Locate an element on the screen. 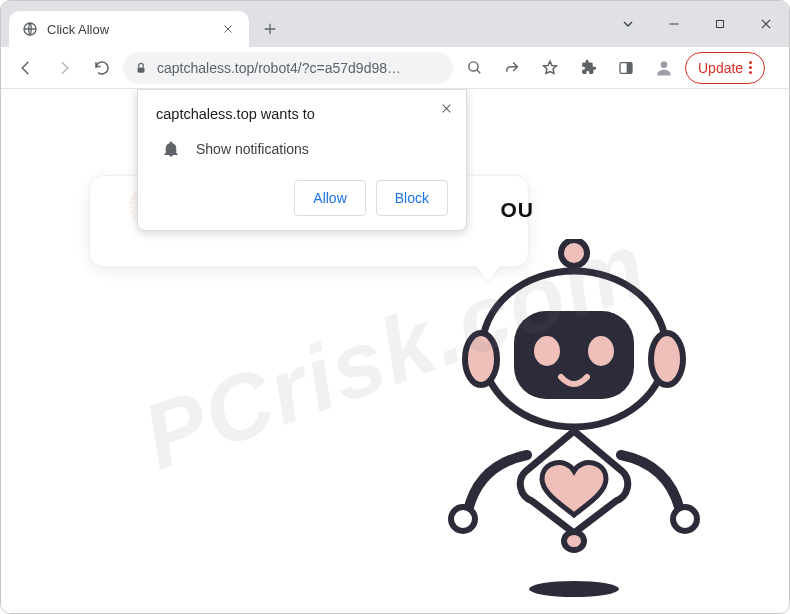 The height and width of the screenshot is (614, 790). side-panel-icon is located at coordinates (626, 68).